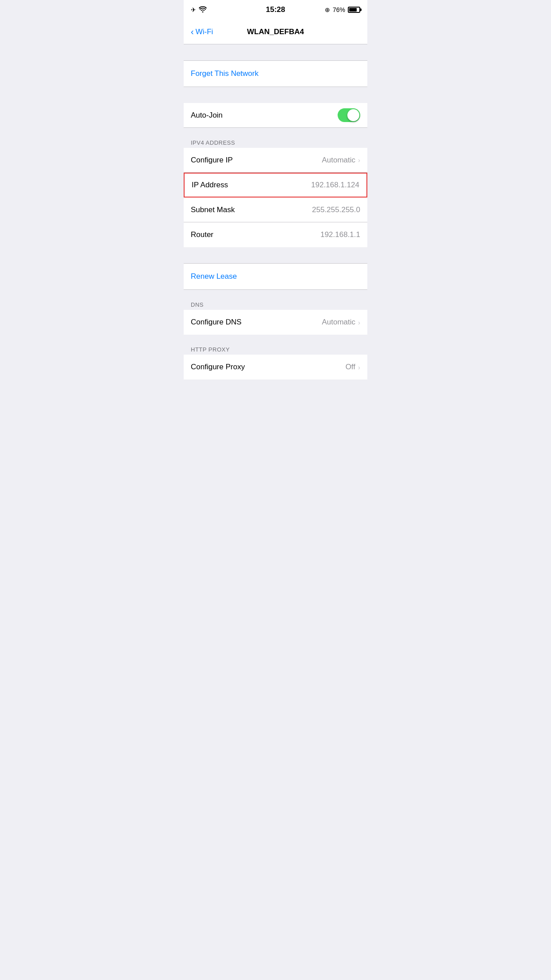 The height and width of the screenshot is (980, 551). What do you see at coordinates (212, 160) in the screenshot?
I see `configure-ip-label: Configure IP` at bounding box center [212, 160].